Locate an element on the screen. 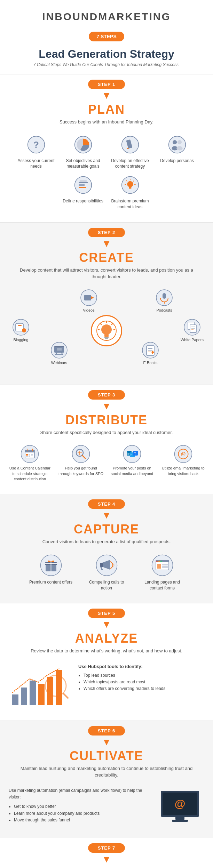 This screenshot has width=213, height=868. step3-title: DISTRIBUTE is located at coordinates (106, 420).